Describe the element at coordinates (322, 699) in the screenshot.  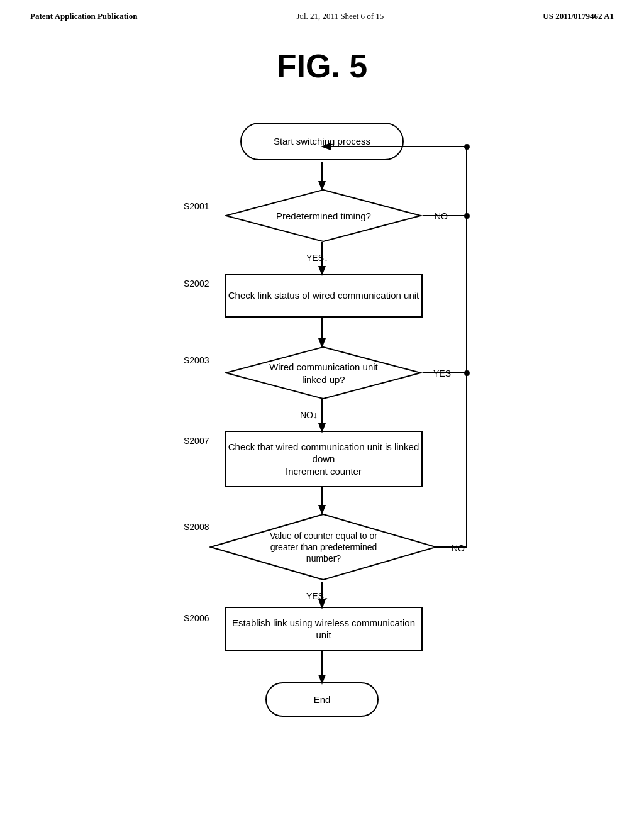
I see `end-node: End` at that location.